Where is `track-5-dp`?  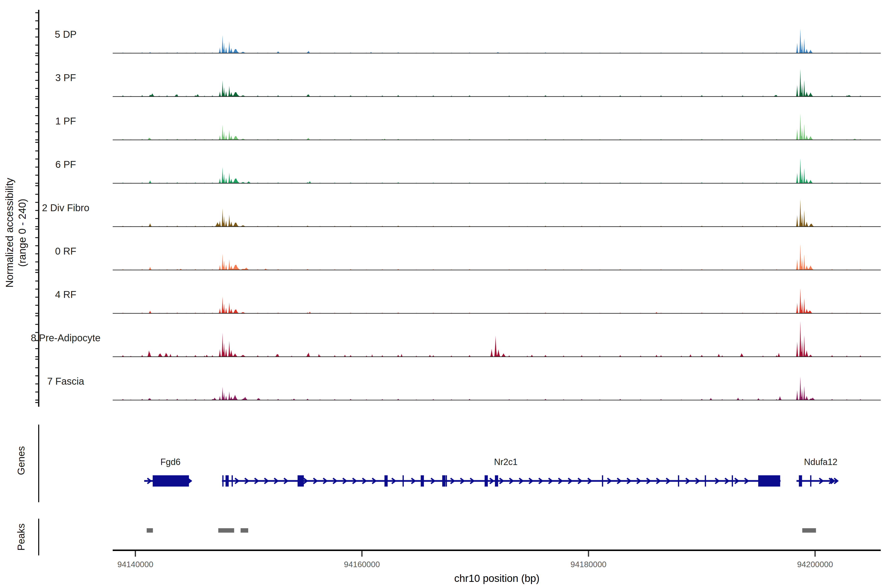
track-5-dp is located at coordinates (497, 41).